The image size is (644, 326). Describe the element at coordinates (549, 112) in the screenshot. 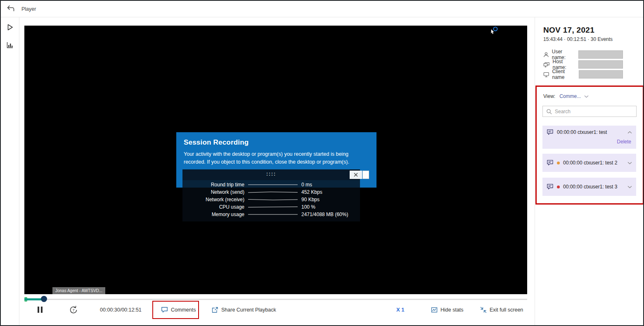

I see `search-icon` at that location.